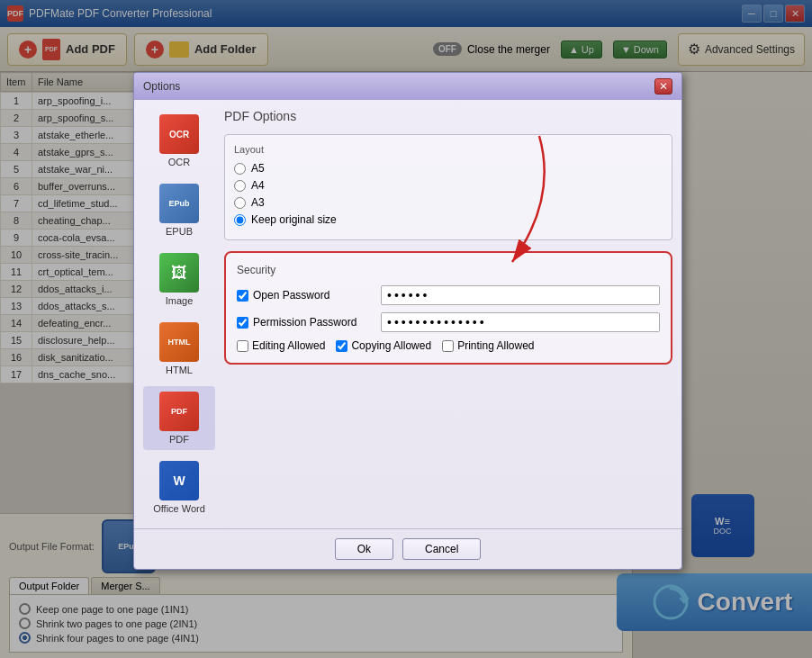 Image resolution: width=812 pixels, height=658 pixels. I want to click on sidebar-item-html: HTML HTML, so click(179, 349).